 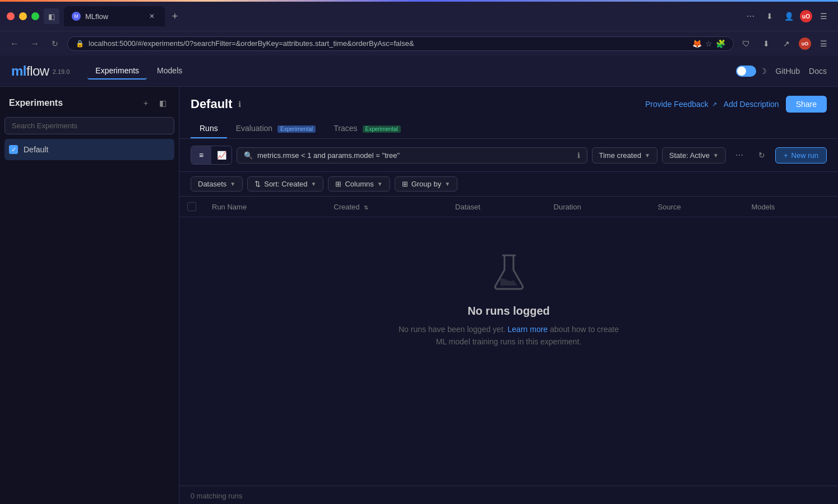 I want to click on learn-more-link: Learn more, so click(x=528, y=329).